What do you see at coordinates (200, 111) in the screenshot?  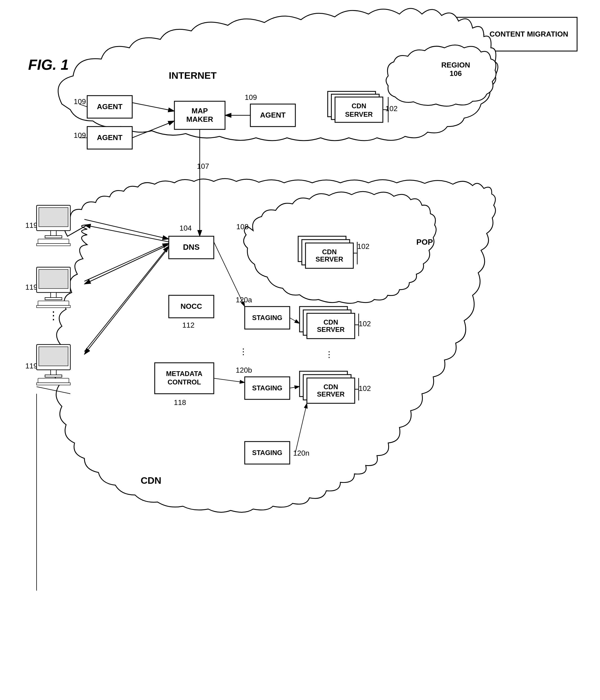 I see `map-maker-label: MAP` at bounding box center [200, 111].